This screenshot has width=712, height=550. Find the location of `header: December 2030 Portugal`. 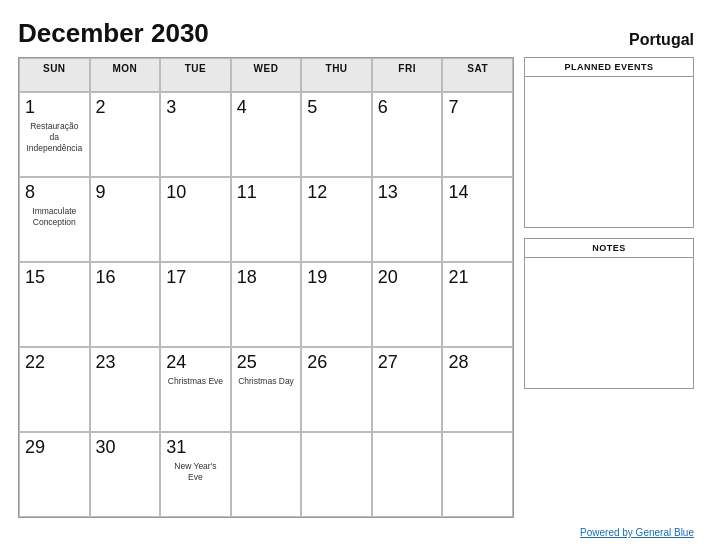

header: December 2030 Portugal is located at coordinates (356, 34).